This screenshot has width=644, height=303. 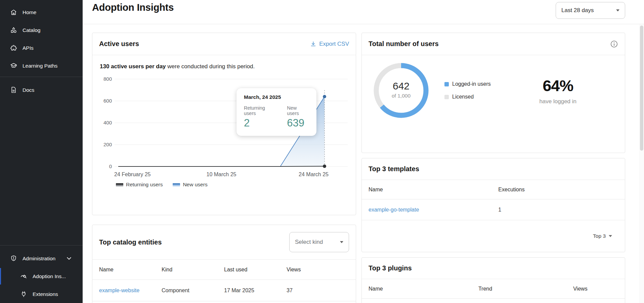 What do you see at coordinates (41, 66) in the screenshot?
I see `sidebar-item-learning-paths: Learning Paths` at bounding box center [41, 66].